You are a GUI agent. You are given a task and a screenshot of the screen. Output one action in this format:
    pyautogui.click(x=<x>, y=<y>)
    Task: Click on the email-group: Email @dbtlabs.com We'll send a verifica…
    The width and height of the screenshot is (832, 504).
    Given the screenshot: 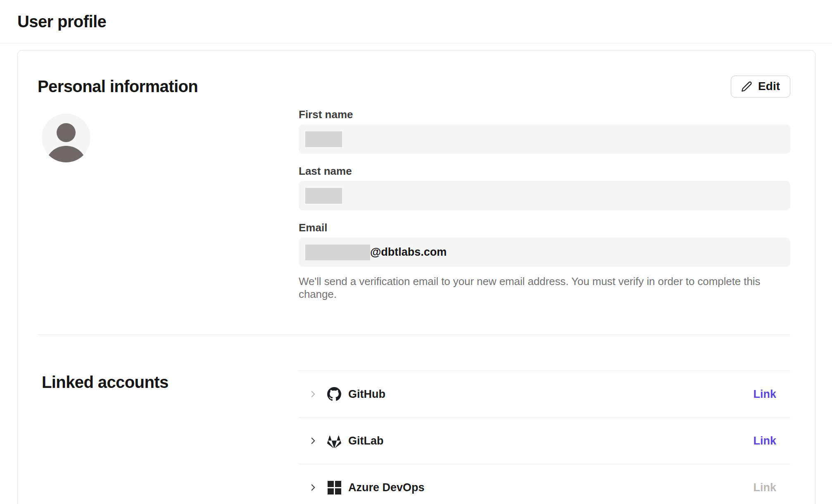 What is the action you would take?
    pyautogui.click(x=544, y=261)
    